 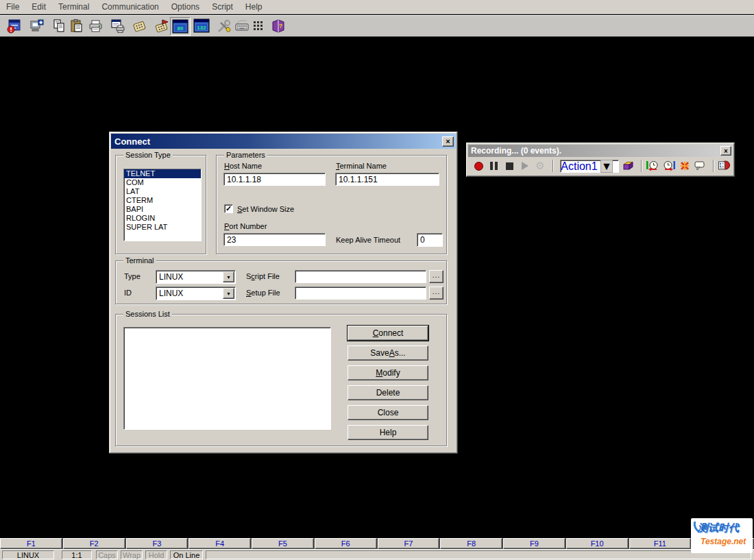 I want to click on recording-titlebar: Recording... (0 events). ×, so click(x=600, y=151).